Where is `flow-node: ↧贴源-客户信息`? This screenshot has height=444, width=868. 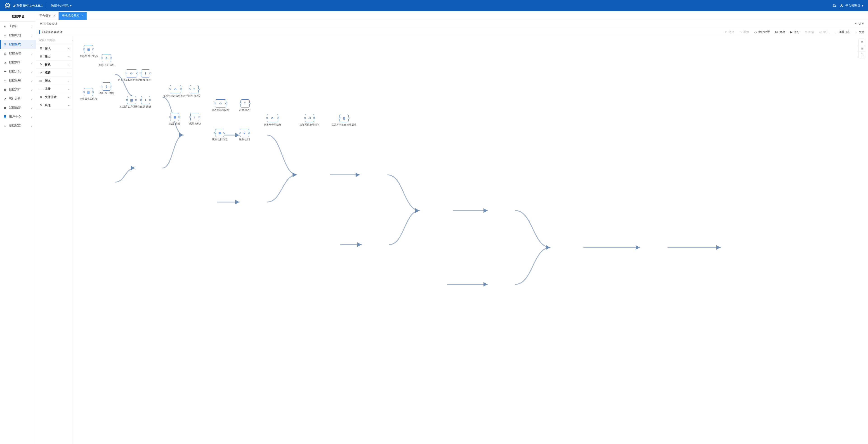
flow-node: ↧贴源-客户信息 is located at coordinates (106, 61).